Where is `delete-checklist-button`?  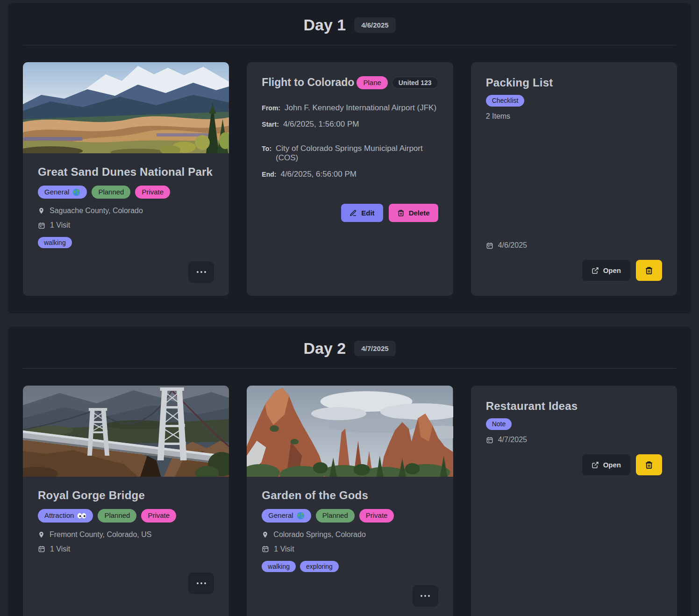 delete-checklist-button is located at coordinates (649, 270).